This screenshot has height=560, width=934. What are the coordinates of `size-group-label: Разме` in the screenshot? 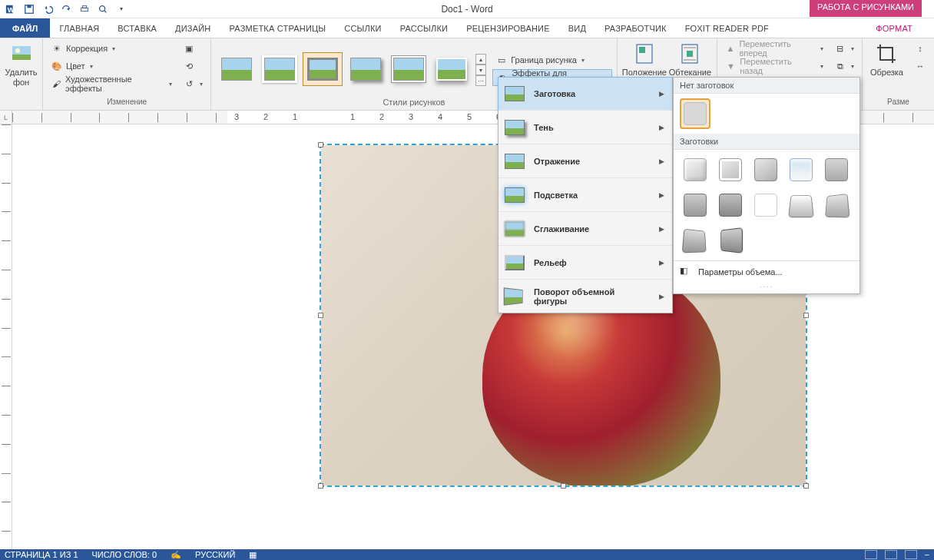 It's located at (899, 104).